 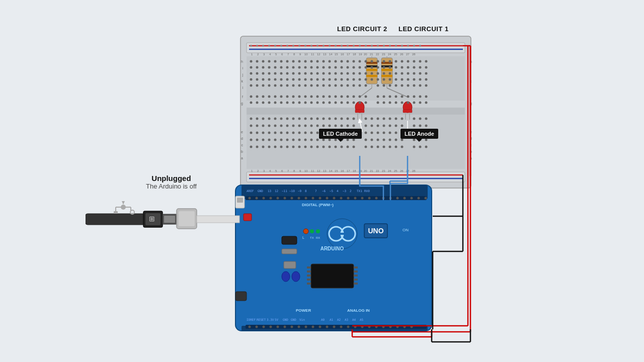 I want to click on svg-text: POWER, so click(x=303, y=311).